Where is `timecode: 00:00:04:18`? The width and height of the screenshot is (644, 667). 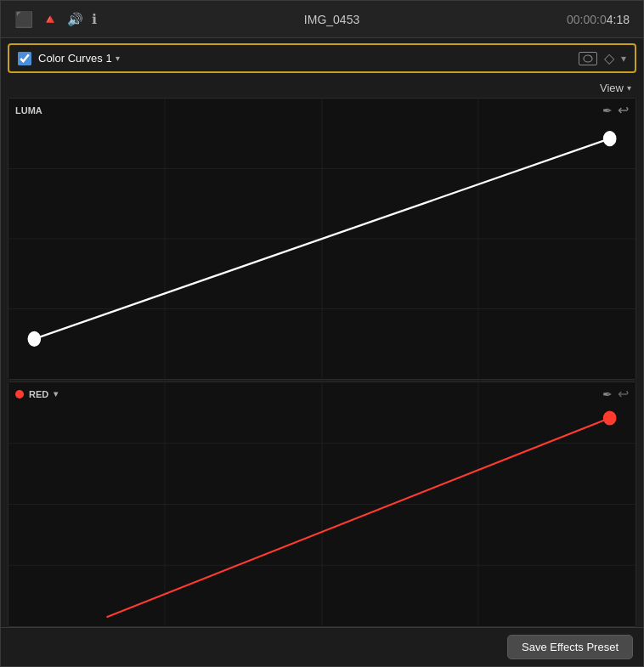 timecode: 00:00:04:18 is located at coordinates (598, 20).